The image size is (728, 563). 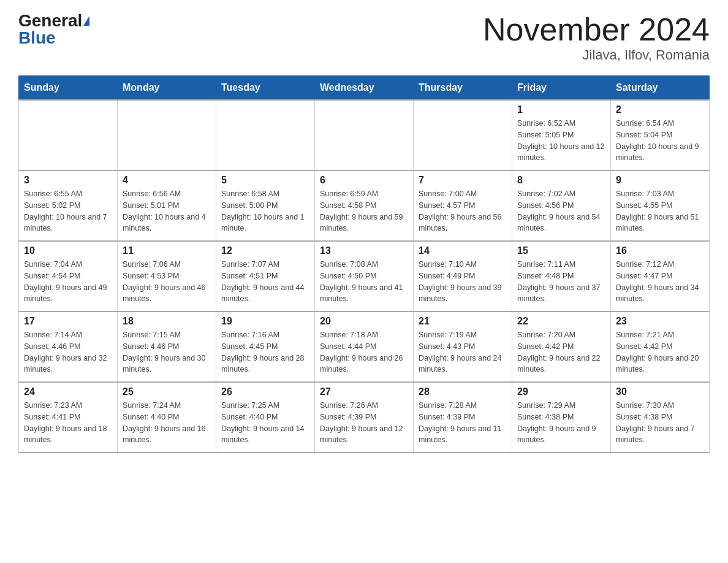 What do you see at coordinates (463, 352) in the screenshot?
I see `day-info: Sunrise: 7:19 AMSunset: 4:43 PMDaylight:…` at bounding box center [463, 352].